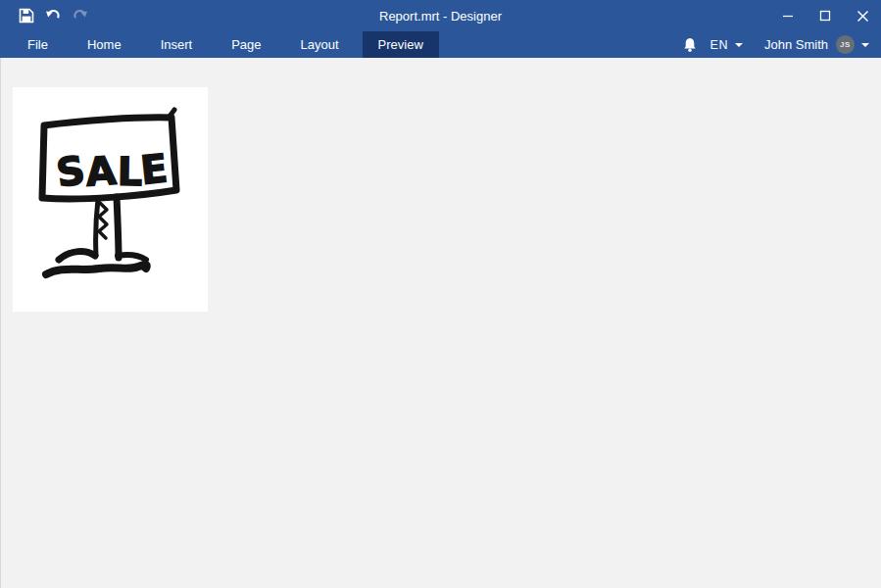 The image size is (881, 588). I want to click on language-selector: EN, so click(719, 45).